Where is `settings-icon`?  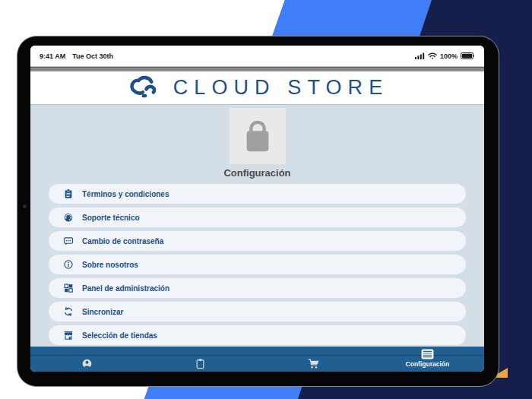 settings-icon is located at coordinates (427, 354).